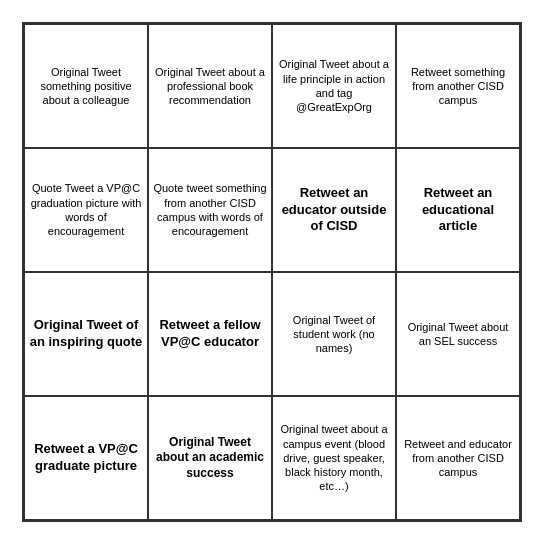  Describe the element at coordinates (458, 458) in the screenshot. I see `cell-3-3: Retweet and educator from another CISD c…` at that location.